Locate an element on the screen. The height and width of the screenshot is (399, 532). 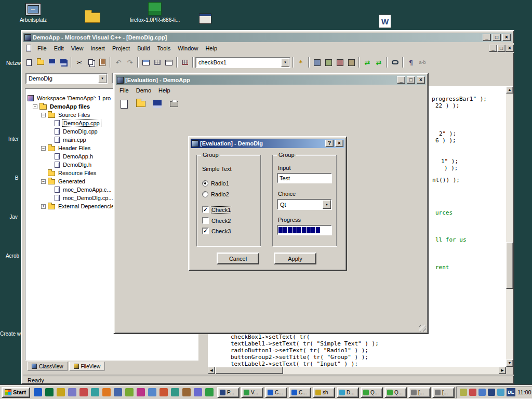
menu-insert: Insert is located at coordinates (98, 48).